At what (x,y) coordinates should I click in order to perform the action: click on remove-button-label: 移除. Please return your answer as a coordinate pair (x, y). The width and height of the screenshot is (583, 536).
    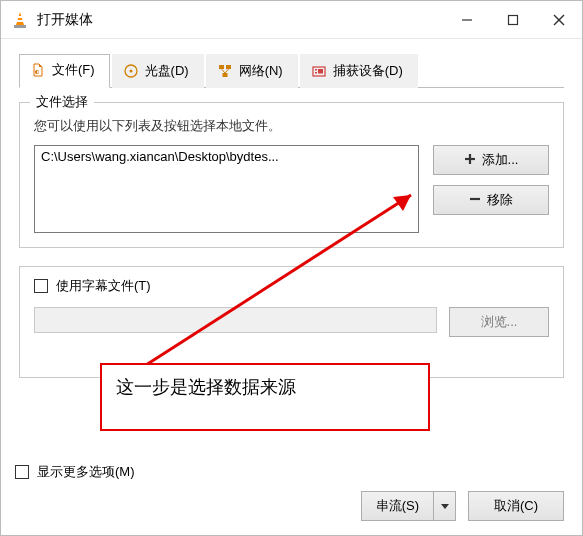
    Looking at the image, I should click on (500, 200).